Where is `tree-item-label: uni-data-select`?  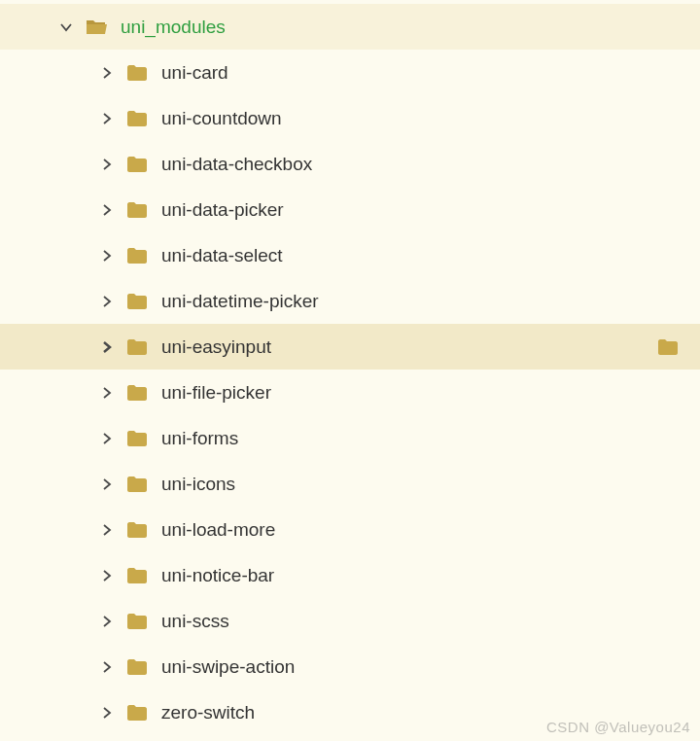
tree-item-label: uni-data-select is located at coordinates (222, 256).